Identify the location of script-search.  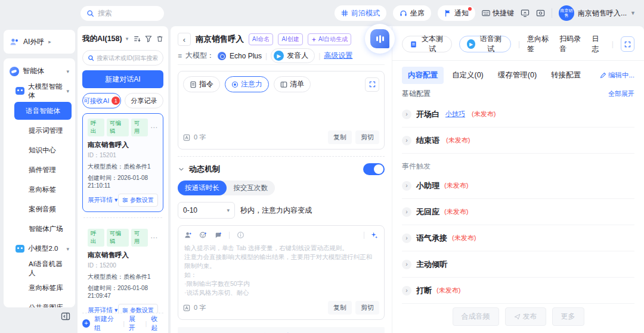
(123, 58).